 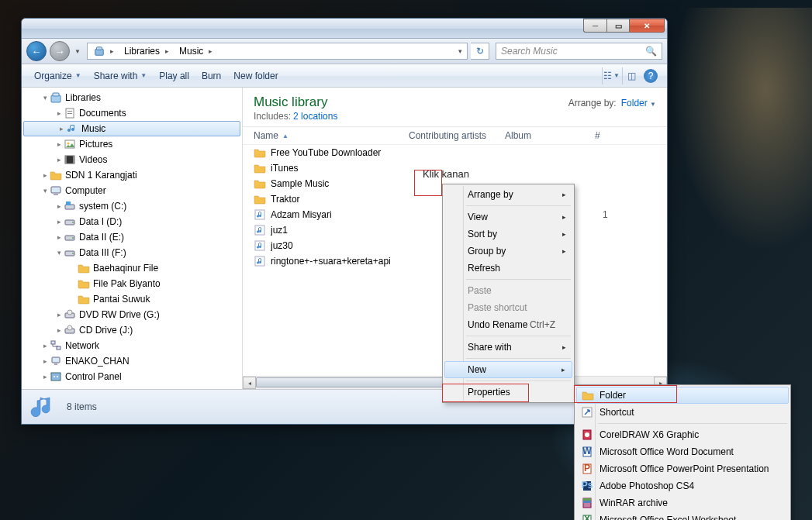 I want to click on history-dropdown: ▼, so click(x=78, y=51).